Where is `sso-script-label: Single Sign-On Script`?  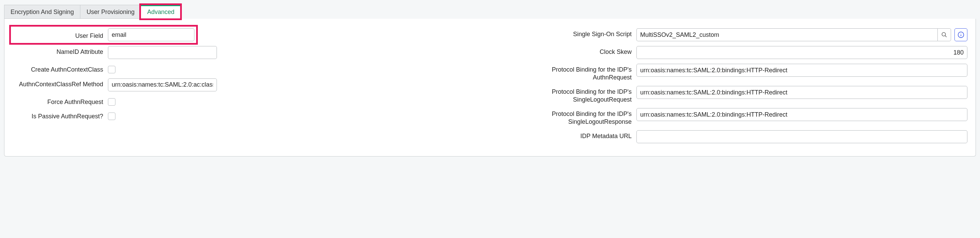 sso-script-label: Single Sign-On Script is located at coordinates (575, 33).